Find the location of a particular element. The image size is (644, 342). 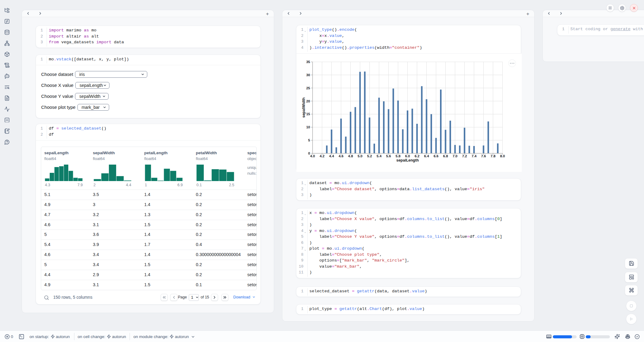

svg-text: 7.6 is located at coordinates (484, 156).